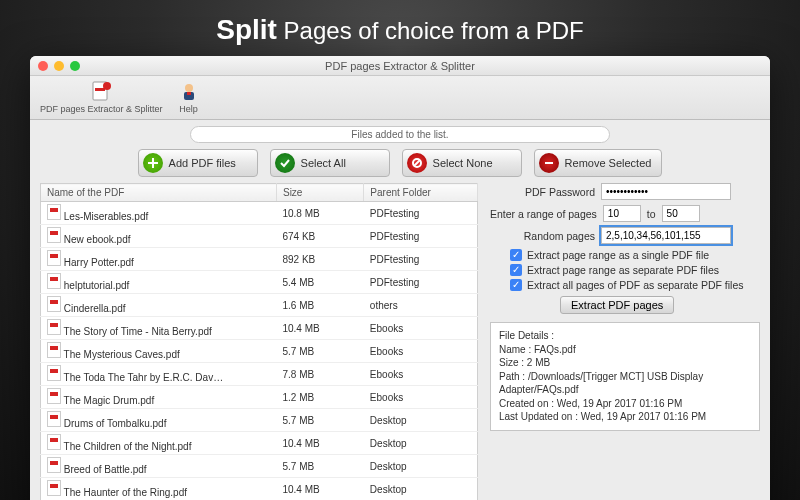  What do you see at coordinates (652, 214) in the screenshot?
I see `range-to-label: to` at bounding box center [652, 214].